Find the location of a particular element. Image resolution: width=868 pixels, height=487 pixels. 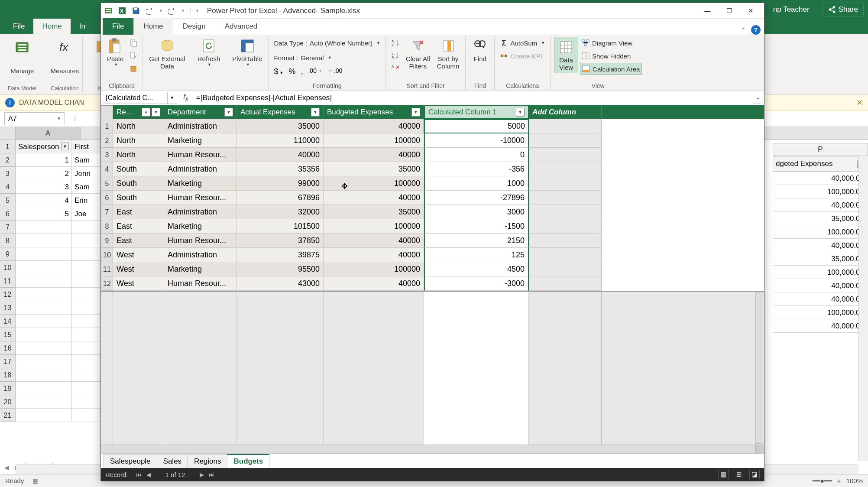

col-header-actual: Actual Expenses▼ is located at coordinates (280, 112).